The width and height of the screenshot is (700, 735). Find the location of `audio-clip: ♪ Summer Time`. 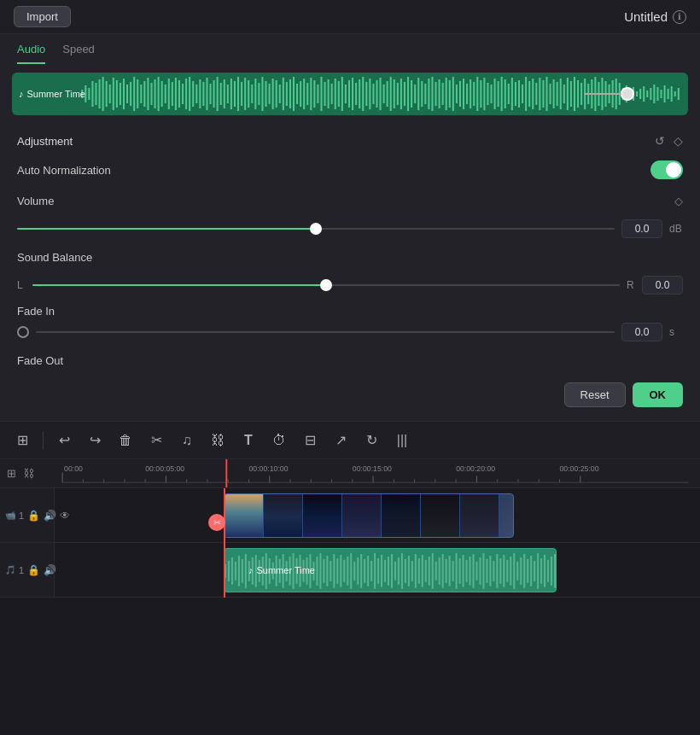

audio-clip: ♪ Summer Time is located at coordinates (390, 570).